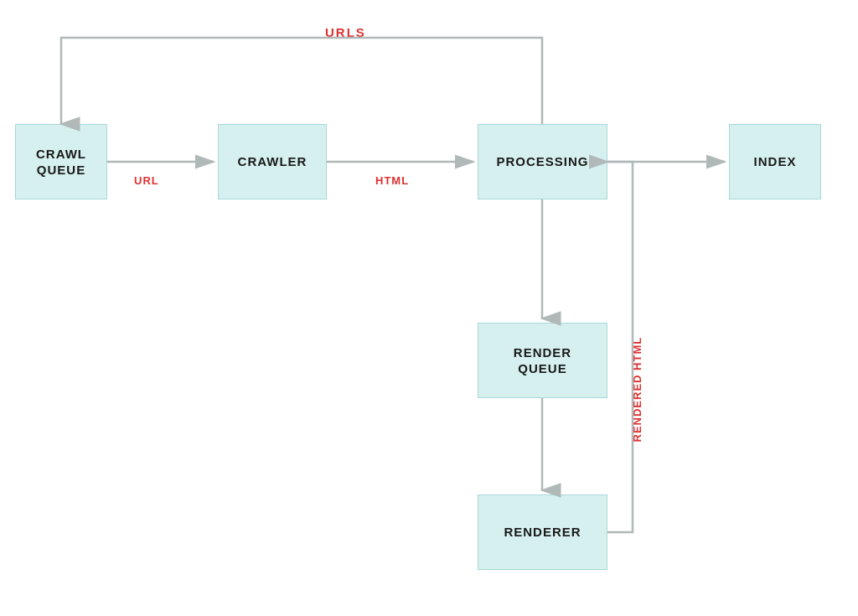  What do you see at coordinates (392, 181) in the screenshot?
I see `html-label: HTML` at bounding box center [392, 181].